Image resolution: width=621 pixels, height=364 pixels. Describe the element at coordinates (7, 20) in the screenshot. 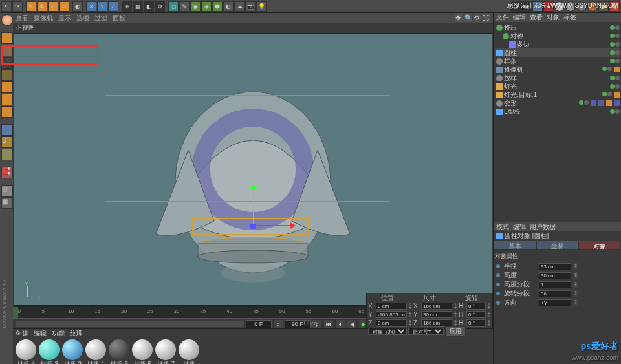

I see `head-icon` at that location.